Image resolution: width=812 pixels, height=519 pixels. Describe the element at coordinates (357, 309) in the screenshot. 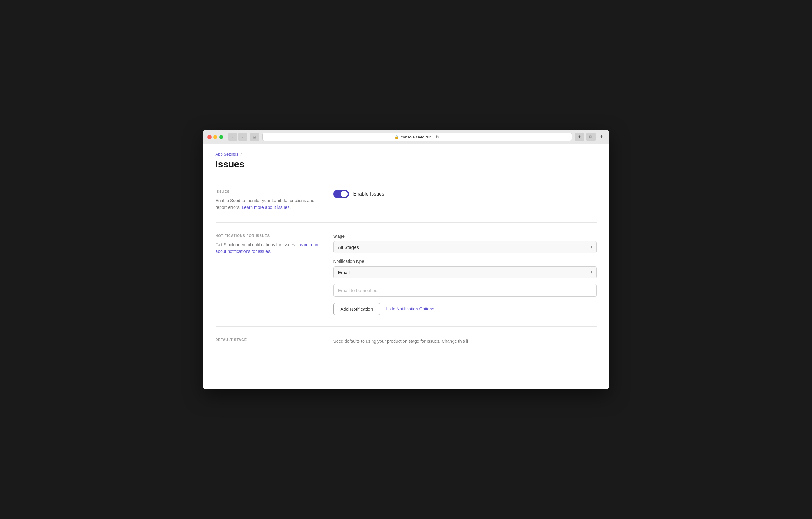

I see `add-notification-button: Add Notification` at that location.